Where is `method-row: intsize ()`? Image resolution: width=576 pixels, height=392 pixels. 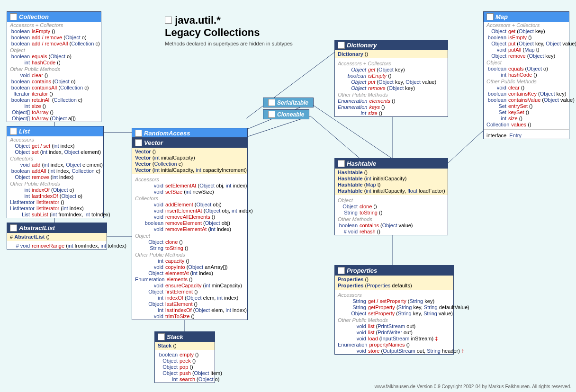
method-row: intsize () is located at coordinates (54, 106).